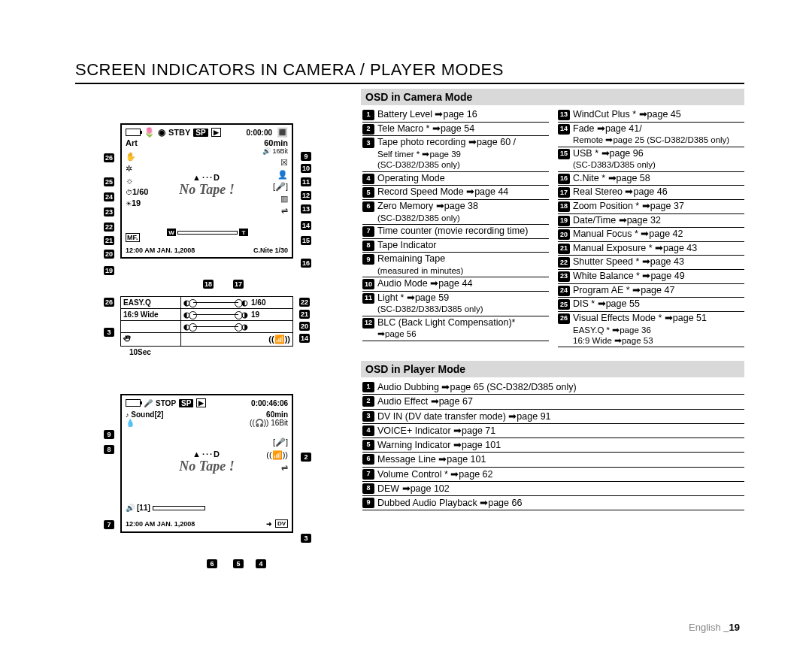 This screenshot has width=812, height=657. I want to click on legend-item-25: 25DIS * ➡page 55, so click(651, 305).